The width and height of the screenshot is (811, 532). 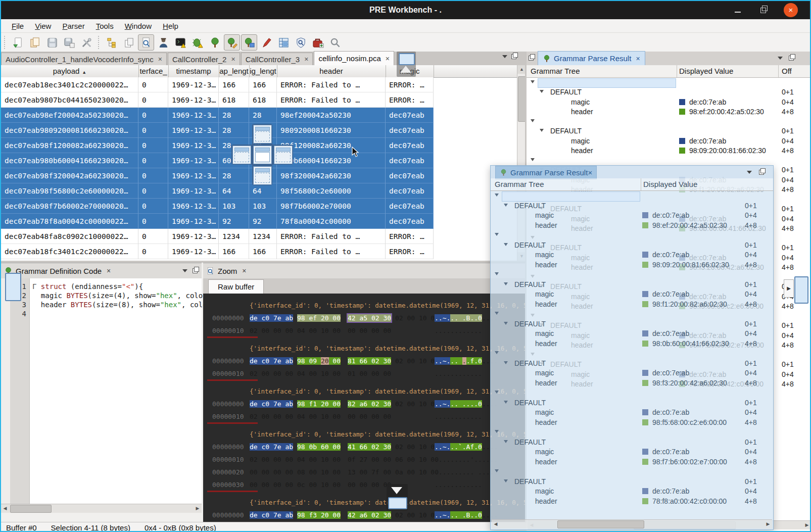 What do you see at coordinates (791, 10) in the screenshot?
I see `close-button: ×` at bounding box center [791, 10].